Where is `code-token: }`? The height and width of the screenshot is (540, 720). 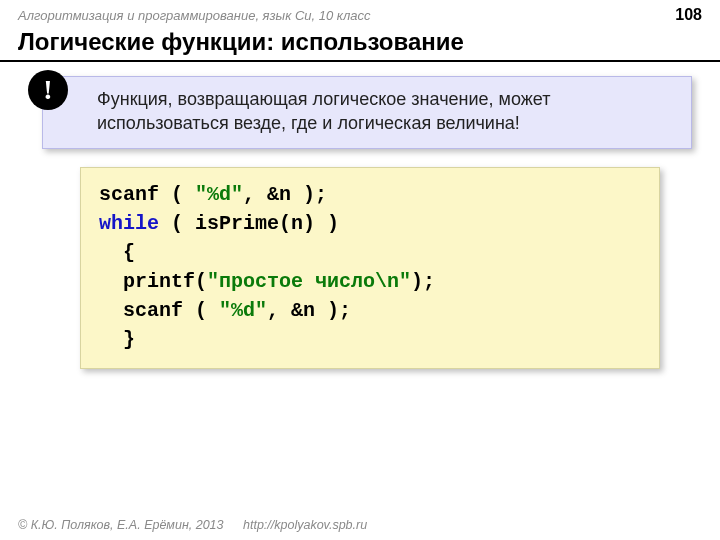 code-token: } is located at coordinates (117, 340).